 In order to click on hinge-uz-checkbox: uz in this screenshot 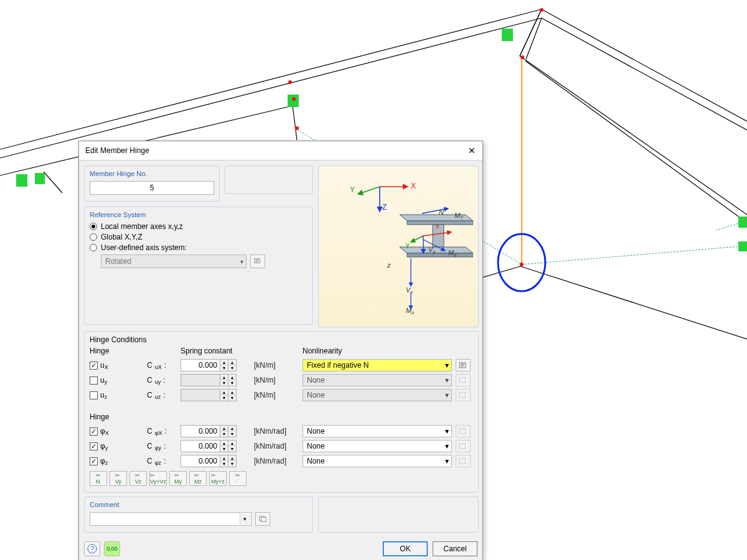, I will do `click(116, 395)`.